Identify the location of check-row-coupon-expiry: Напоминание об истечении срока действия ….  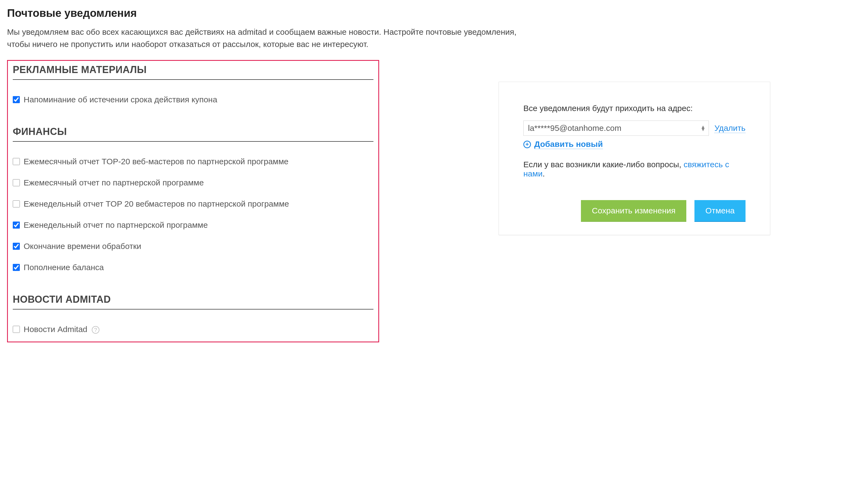
(193, 100).